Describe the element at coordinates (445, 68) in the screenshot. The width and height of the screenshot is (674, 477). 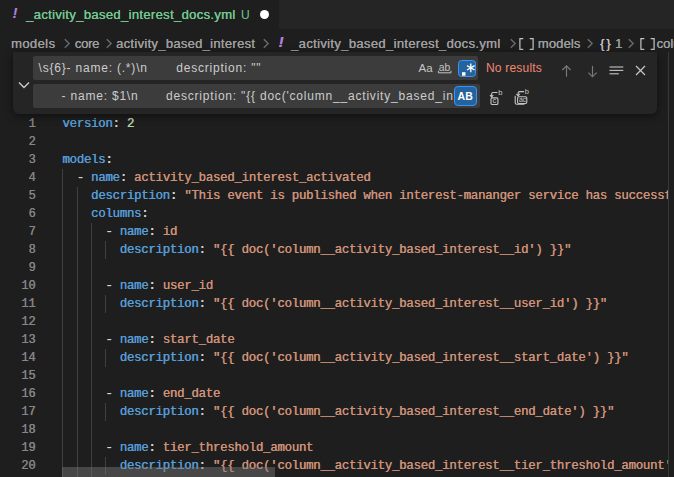
I see `svg-text: ab` at that location.